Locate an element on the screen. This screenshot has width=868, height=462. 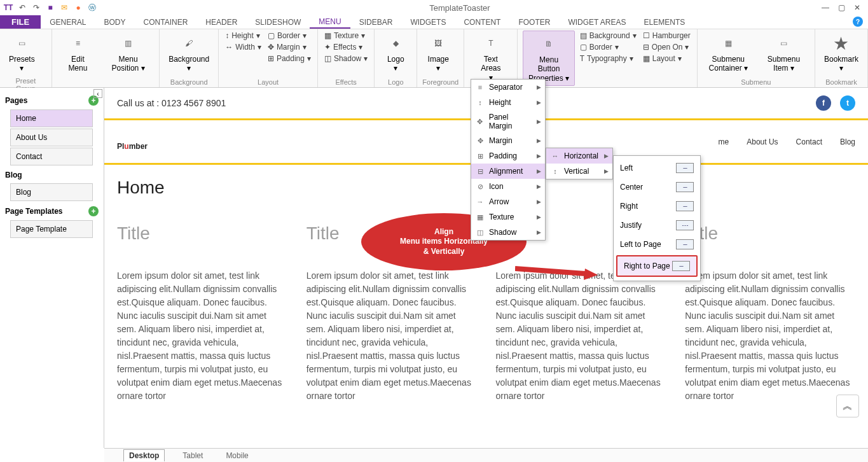
pm-arrow: →Arrow▶ is located at coordinates (508, 202).